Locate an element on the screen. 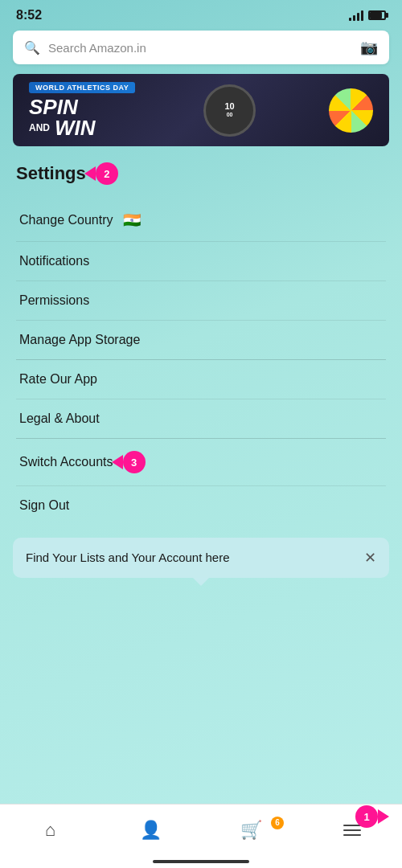 The width and height of the screenshot is (402, 868). menu-item-switch-accounts: Switch Accounts 3 is located at coordinates (201, 463).